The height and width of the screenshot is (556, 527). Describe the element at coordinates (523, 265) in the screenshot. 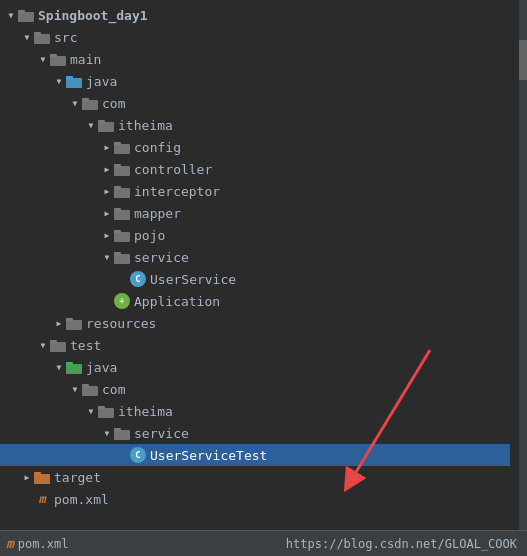

I see `scrollbar-track` at that location.